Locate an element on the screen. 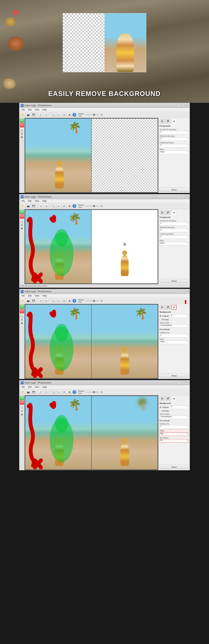 The height and width of the screenshot is (644, 209). rp-tab-paste-4: 🗗 is located at coordinates (168, 398).